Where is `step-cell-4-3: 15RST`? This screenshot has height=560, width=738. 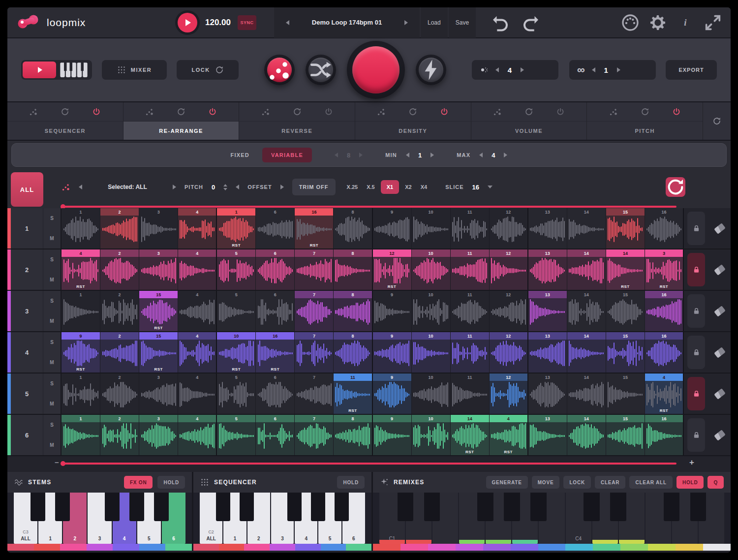 step-cell-4-3: 15RST is located at coordinates (158, 352).